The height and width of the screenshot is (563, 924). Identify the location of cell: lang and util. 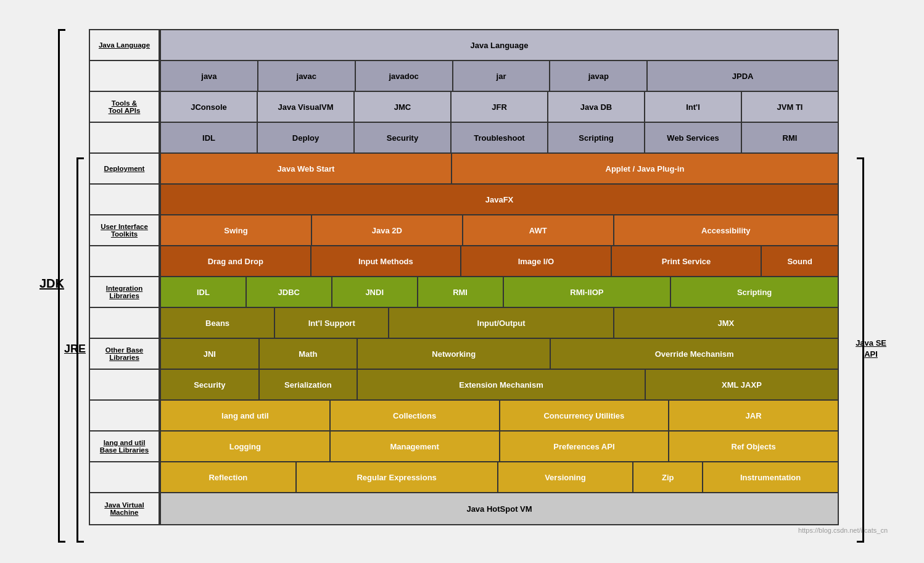
(245, 415).